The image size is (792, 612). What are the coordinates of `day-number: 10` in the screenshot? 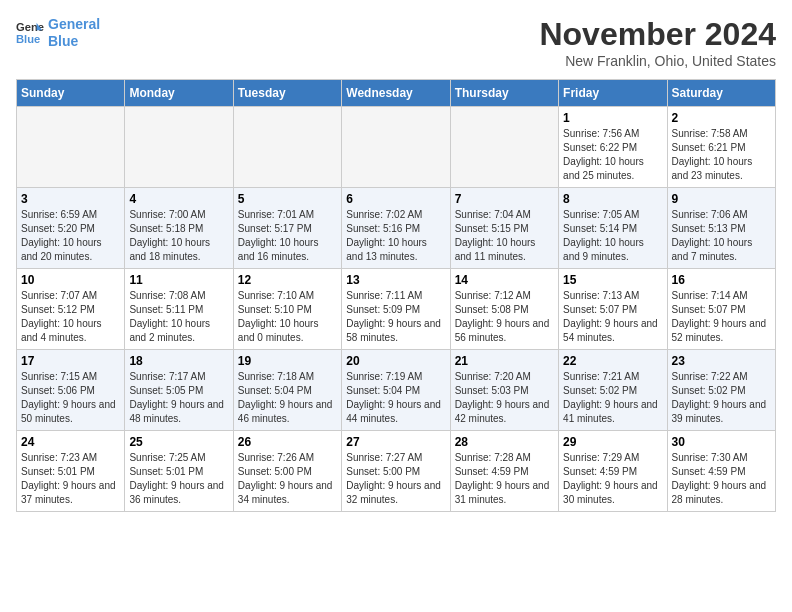 It's located at (70, 280).